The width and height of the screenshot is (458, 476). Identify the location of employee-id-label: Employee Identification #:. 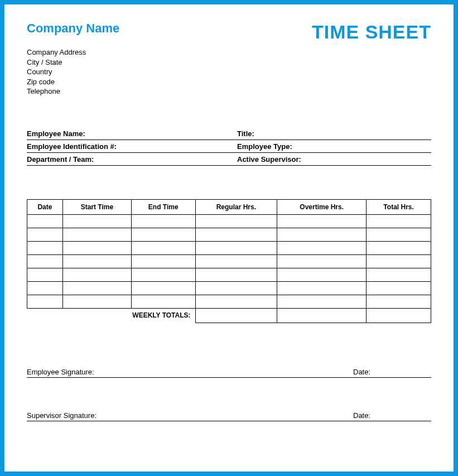
(132, 146).